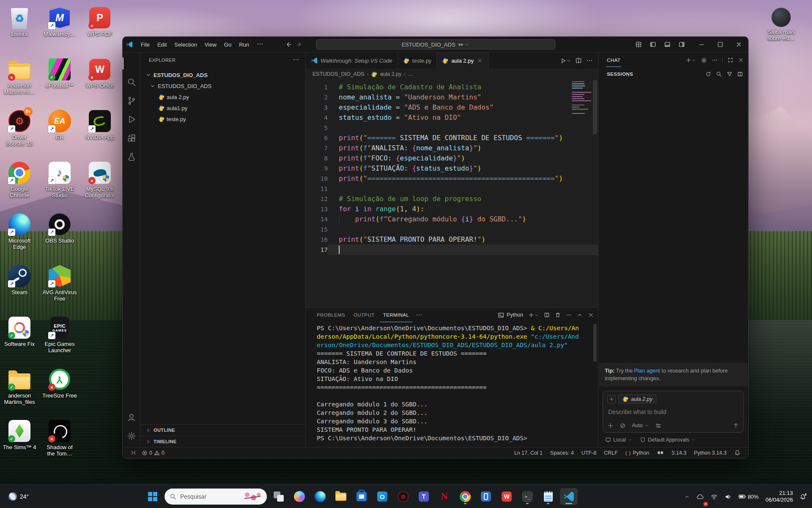 The image size is (812, 508). Describe the element at coordinates (661, 453) in the screenshot. I see `status-copilot` at that location.